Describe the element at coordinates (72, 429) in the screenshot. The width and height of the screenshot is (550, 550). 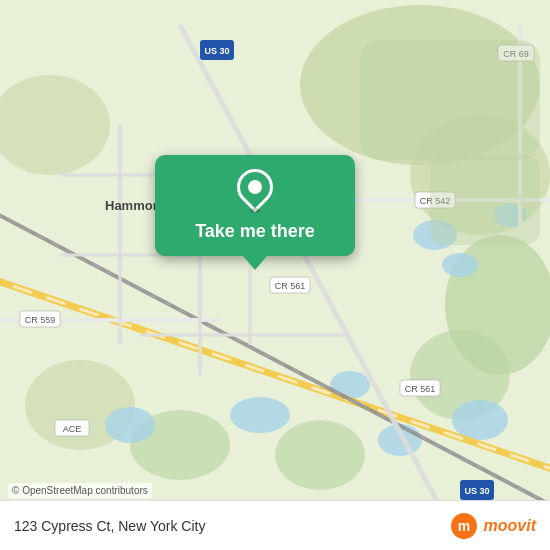
I see `svg-text: ACE` at that location.